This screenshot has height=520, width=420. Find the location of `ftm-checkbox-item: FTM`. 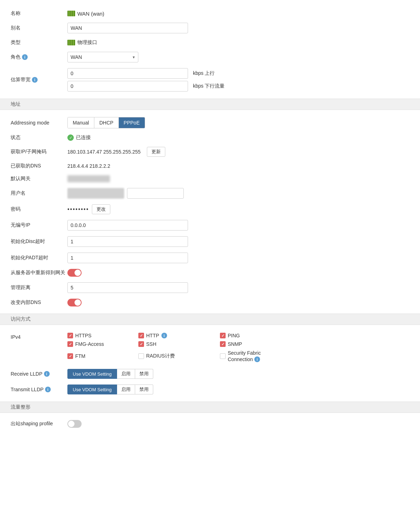

ftm-checkbox-item: FTM is located at coordinates (103, 356).